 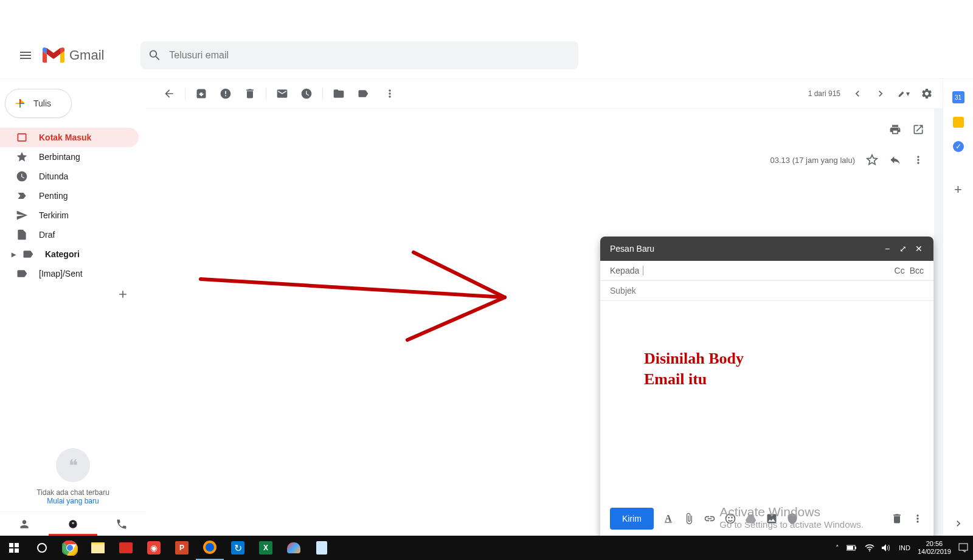 What do you see at coordinates (767, 271) in the screenshot?
I see `compose-to-field: Kepada Cc Bcc` at bounding box center [767, 271].